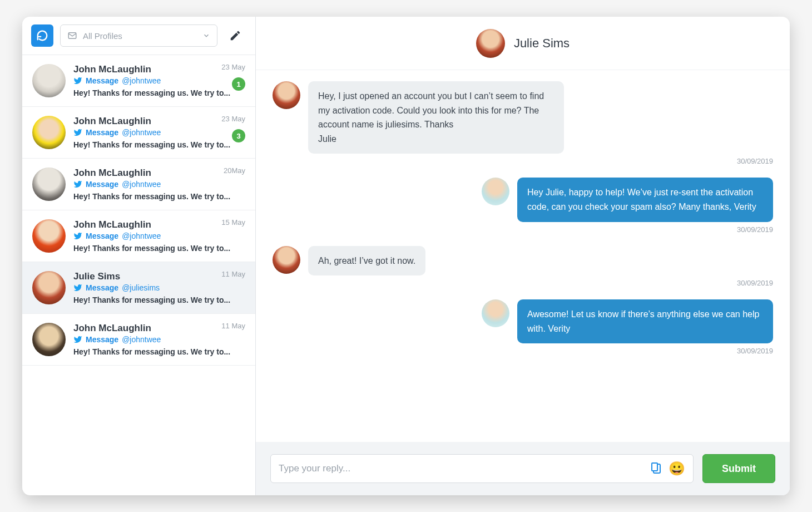 Image resolution: width=812 pixels, height=512 pixels. What do you see at coordinates (139, 288) in the screenshot?
I see `conversation-item: Julie SimsMessage@juliesimsHey! Thanks f…` at bounding box center [139, 288].